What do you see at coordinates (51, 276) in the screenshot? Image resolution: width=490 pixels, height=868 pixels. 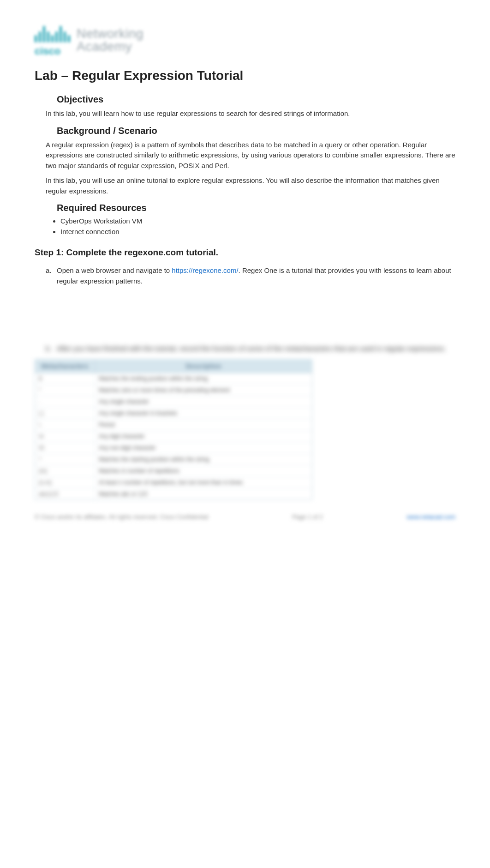 I see `step-letter-a: a.` at bounding box center [51, 276].